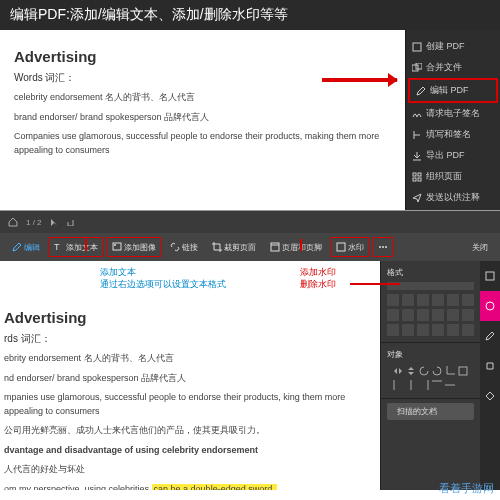 This screenshot has height=500, width=500. Describe the element at coordinates (398, 385) in the screenshot. I see `align-l-icon` at that location.